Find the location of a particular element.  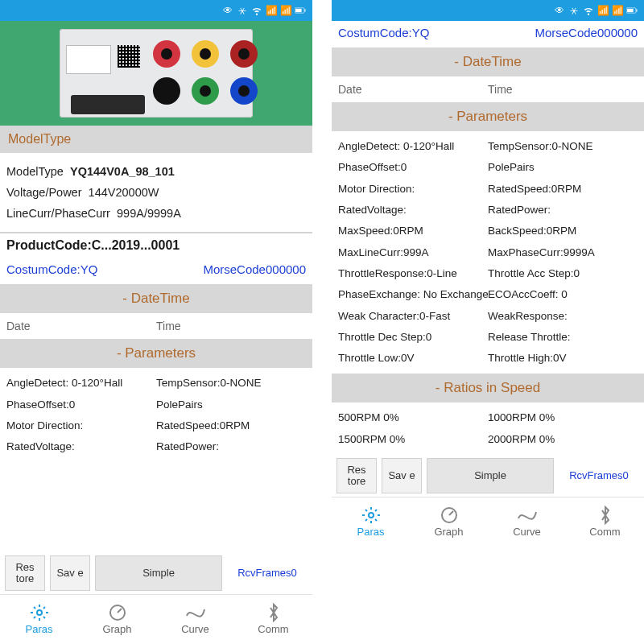

param-cell: Throttle Low:0V is located at coordinates (413, 358).